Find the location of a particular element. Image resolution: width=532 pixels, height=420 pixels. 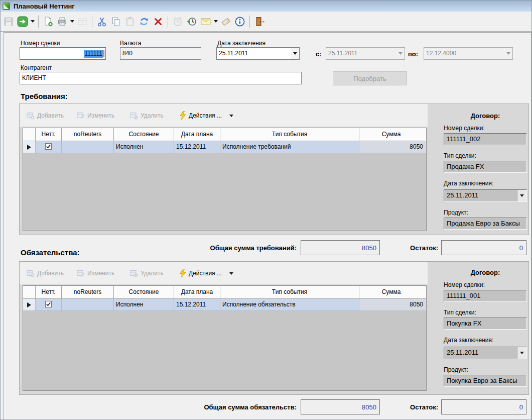

exit-icon is located at coordinates (259, 22).